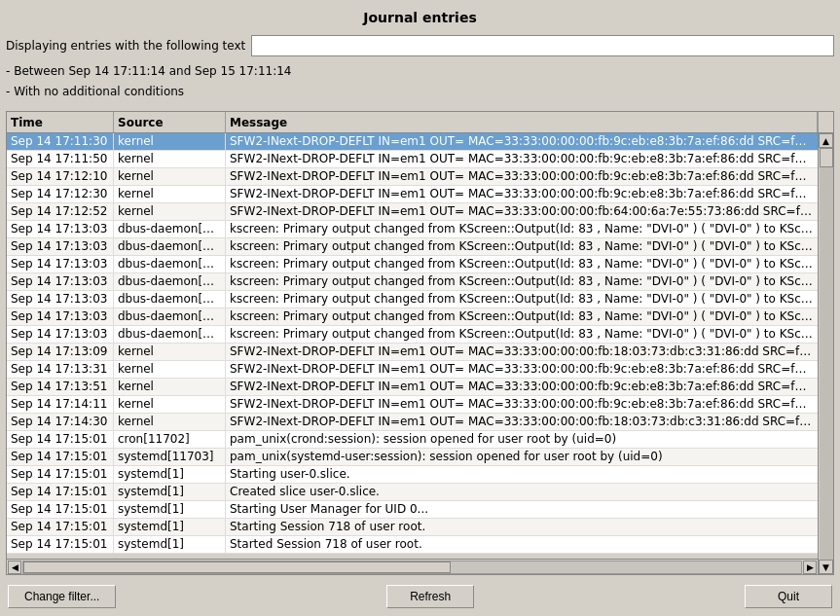 The image size is (840, 616). What do you see at coordinates (543, 46) in the screenshot?
I see `filter-input` at bounding box center [543, 46].